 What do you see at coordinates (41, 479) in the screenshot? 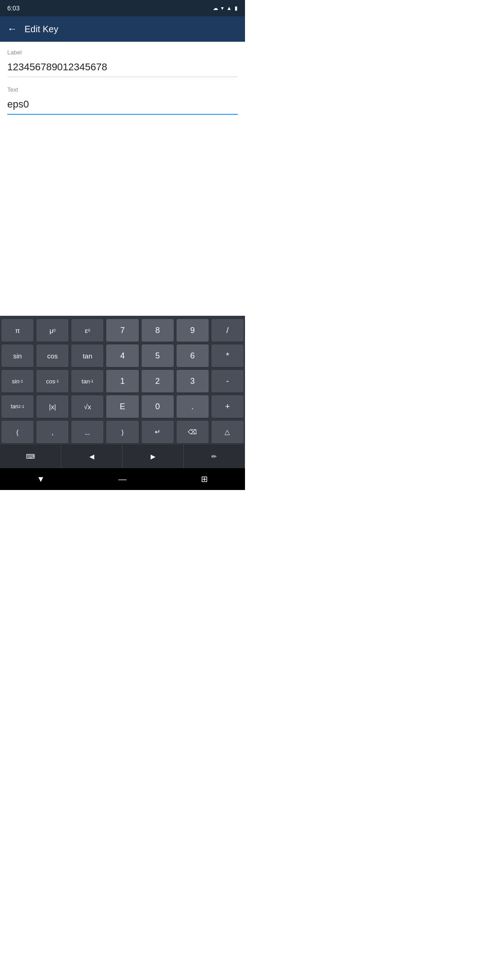
I see `nav-down-button: ▼` at bounding box center [41, 479].